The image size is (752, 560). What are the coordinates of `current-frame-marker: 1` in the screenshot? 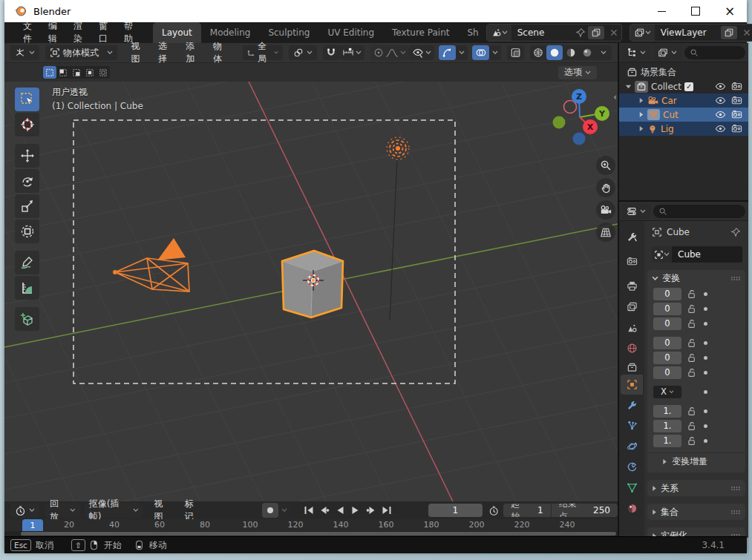 It's located at (33, 525).